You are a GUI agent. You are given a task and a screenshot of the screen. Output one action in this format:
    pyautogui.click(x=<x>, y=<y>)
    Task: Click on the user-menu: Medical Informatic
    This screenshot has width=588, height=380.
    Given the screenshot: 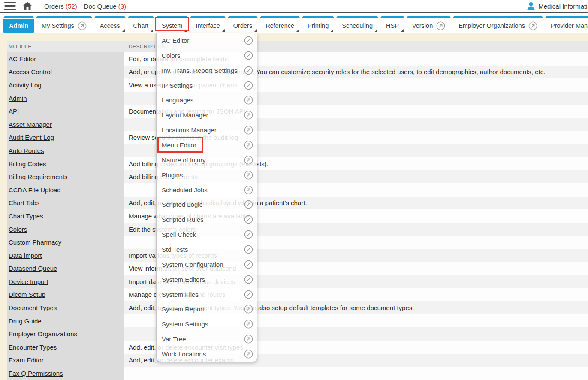 What is the action you would take?
    pyautogui.click(x=557, y=6)
    